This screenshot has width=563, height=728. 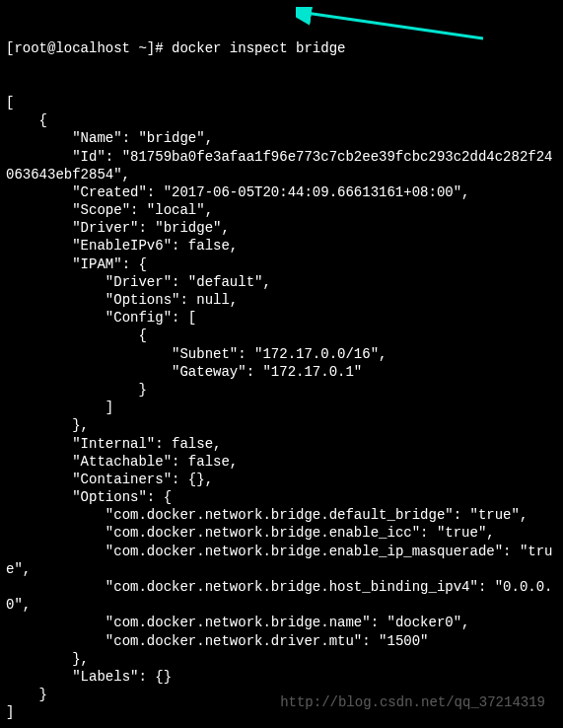 I want to click on output-line: "com.docker.network.bridge.name": "docke…, so click(x=282, y=622).